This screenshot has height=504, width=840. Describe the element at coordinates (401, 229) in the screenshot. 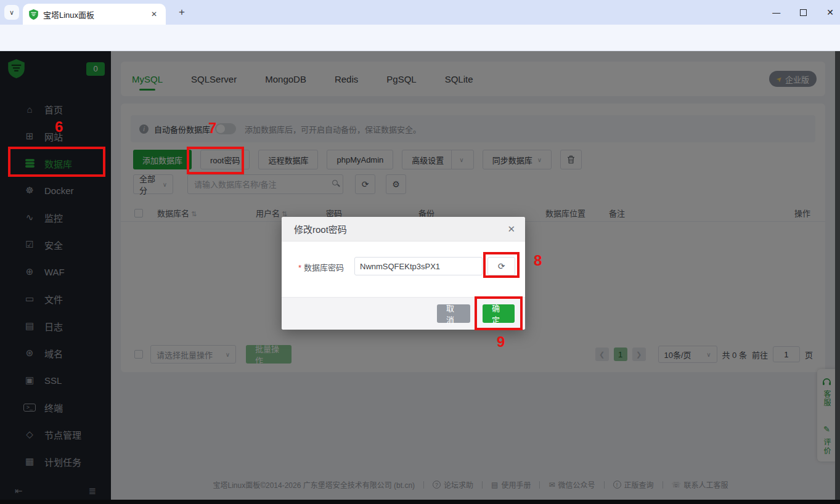

I see `modal-title: 修改root密码` at that location.